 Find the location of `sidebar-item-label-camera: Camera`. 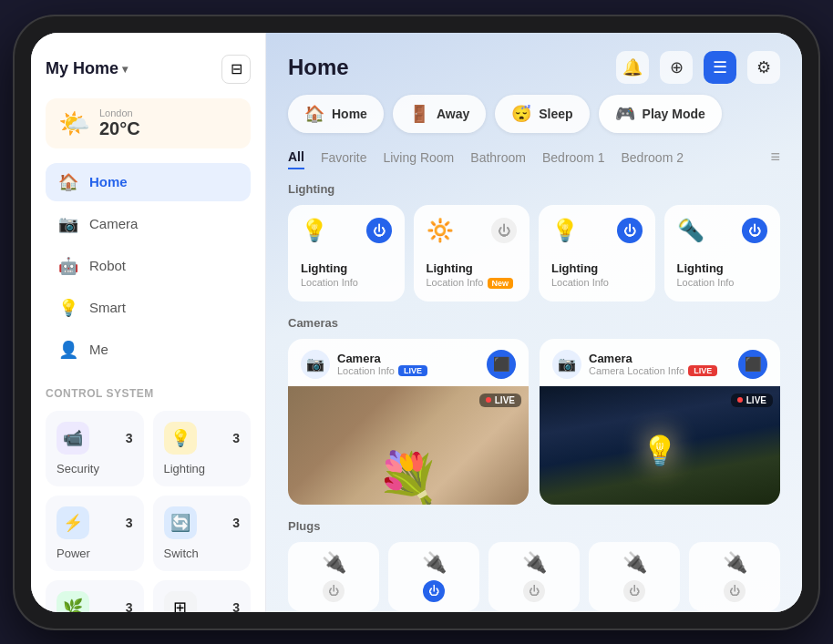

sidebar-item-label-camera: Camera is located at coordinates (113, 224).